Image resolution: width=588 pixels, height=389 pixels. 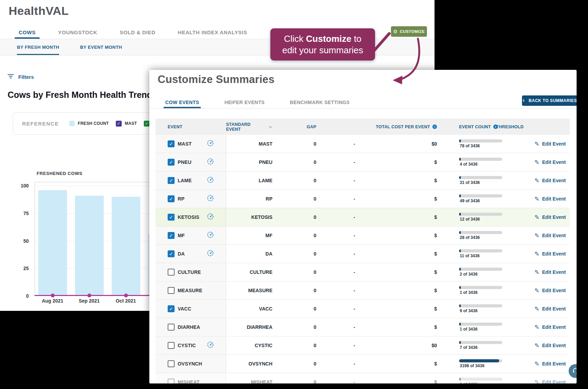 What do you see at coordinates (469, 329) in the screenshot?
I see `event-count-text: 1 of 3436` at bounding box center [469, 329].